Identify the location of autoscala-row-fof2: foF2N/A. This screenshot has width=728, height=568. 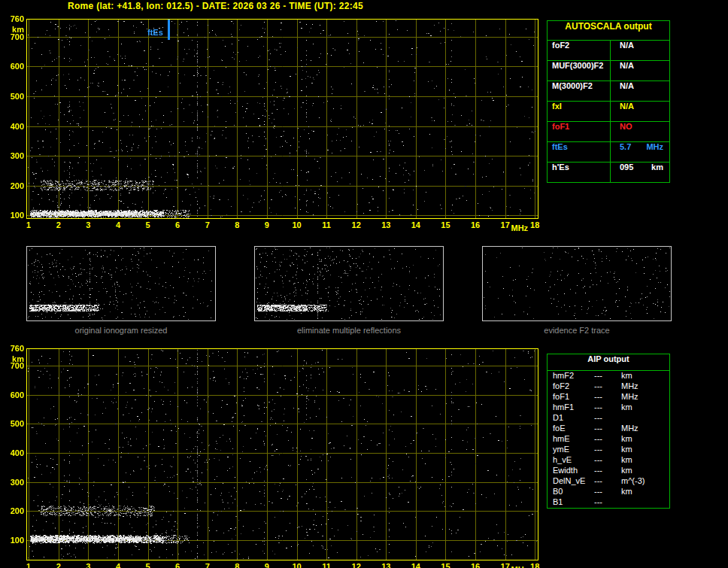
(608, 50).